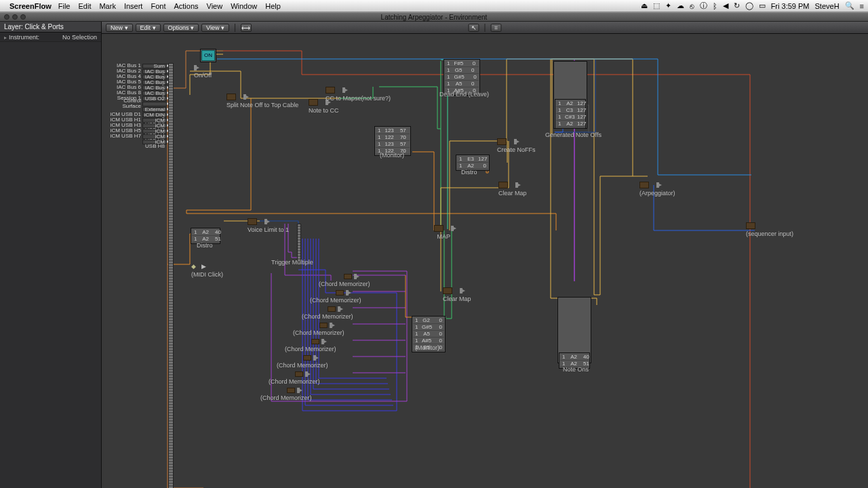  I want to click on toolbar-link-icon: ⟷, so click(246, 28).